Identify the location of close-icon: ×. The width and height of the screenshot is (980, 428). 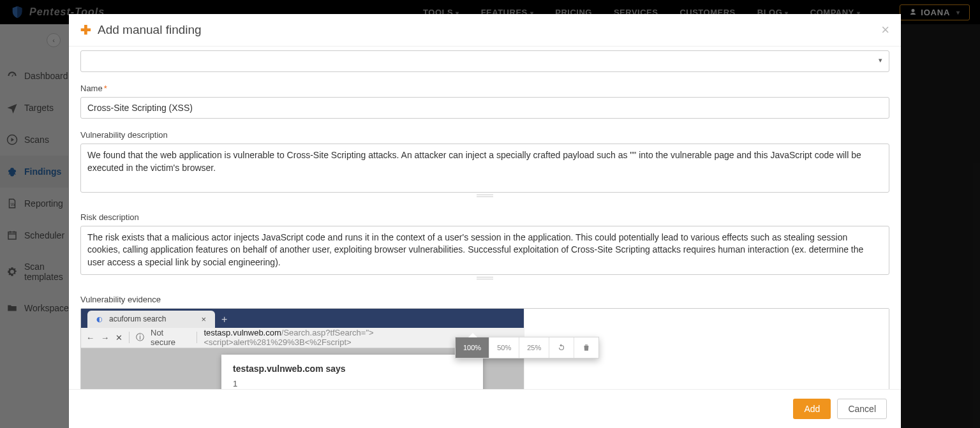
(204, 319).